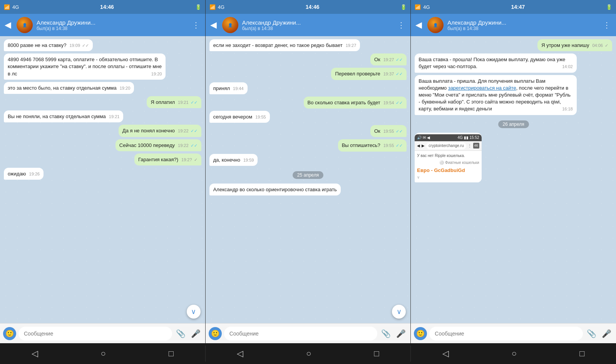 The width and height of the screenshot is (616, 364). Describe the element at coordinates (196, 334) in the screenshot. I see `mic-button-1: 🎤` at that location.